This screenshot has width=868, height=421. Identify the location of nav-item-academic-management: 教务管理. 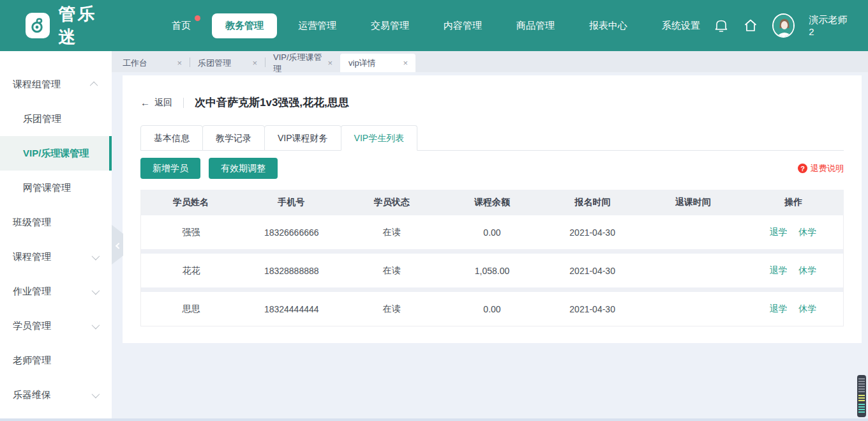
(244, 26).